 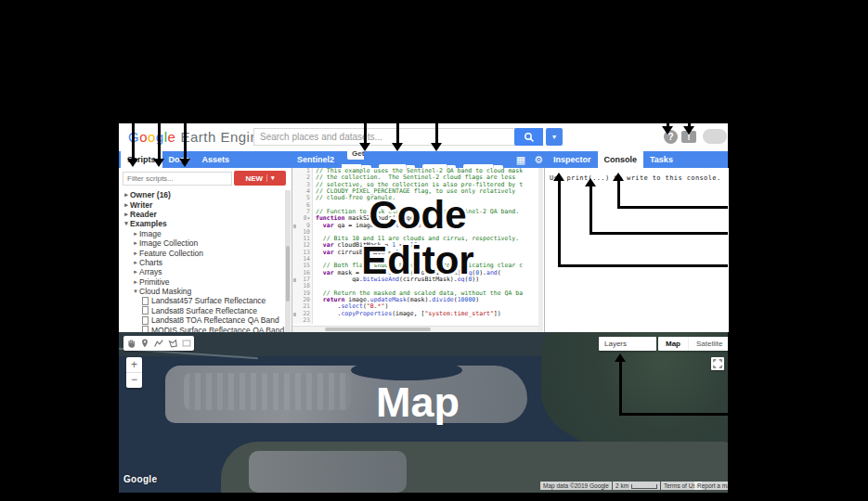 I want to click on editor-toolbar: Sentinel2 Get Link▾Save▾Run▾Reset▾ ▦ ⚙, so click(x=418, y=160).